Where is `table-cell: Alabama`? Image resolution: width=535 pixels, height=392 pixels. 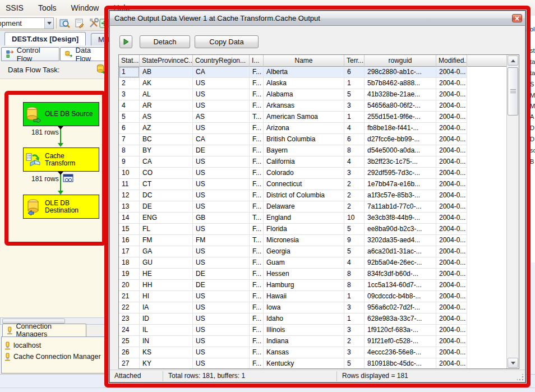 table-cell: Alabama is located at coordinates (304, 95).